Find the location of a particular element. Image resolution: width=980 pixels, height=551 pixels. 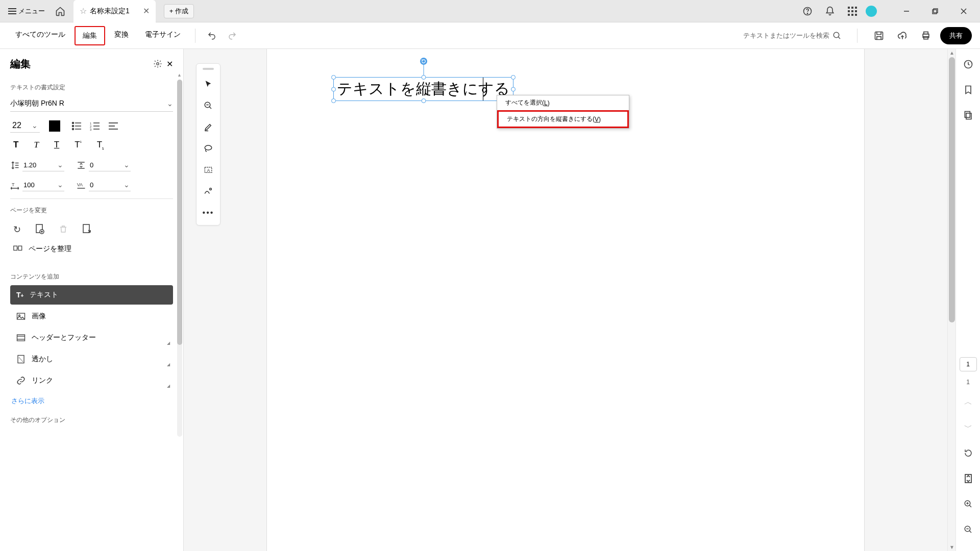

search-box: テキストまたはツールを検索 is located at coordinates (792, 36).